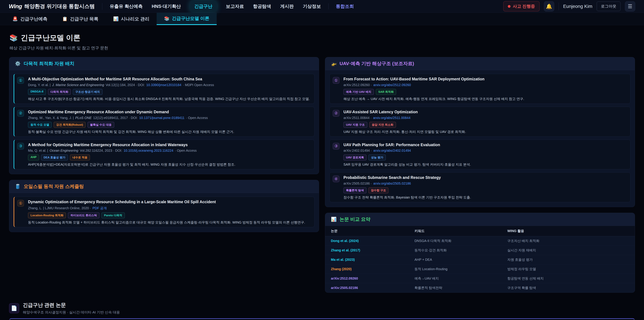 The image size is (644, 320). I want to click on tag: 동적 수요 모델, so click(40, 125).